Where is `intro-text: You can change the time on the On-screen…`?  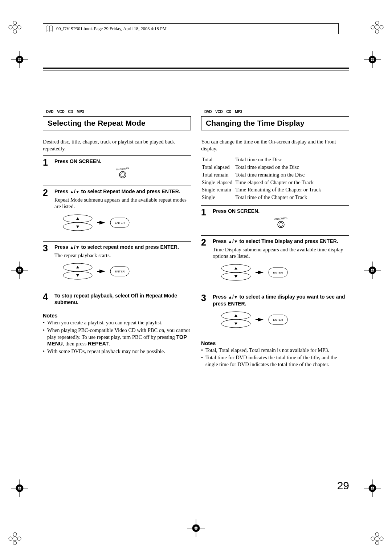
intro-text: You can change the time on the On-screen… is located at coordinates (275, 145).